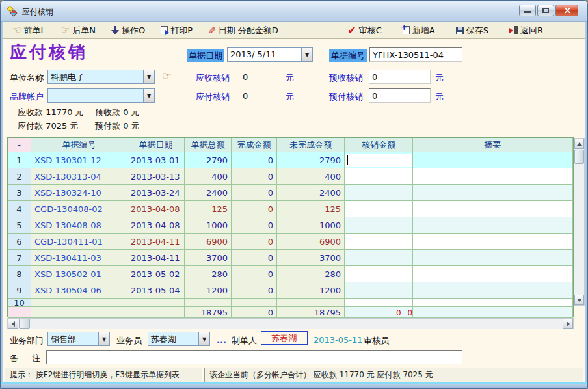 The width and height of the screenshot is (588, 389). I want to click on h-scroll-thumb, so click(25, 324).